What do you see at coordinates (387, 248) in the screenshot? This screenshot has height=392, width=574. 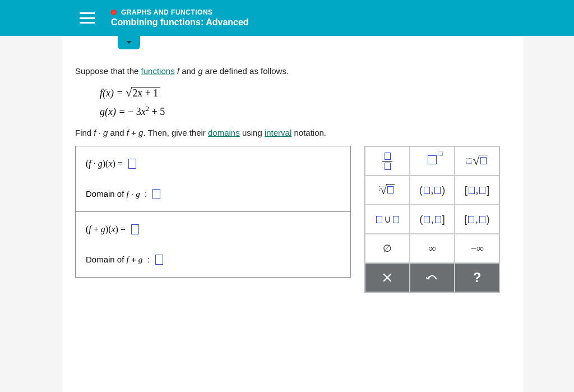 I see `emptyset-button: ∅` at bounding box center [387, 248].